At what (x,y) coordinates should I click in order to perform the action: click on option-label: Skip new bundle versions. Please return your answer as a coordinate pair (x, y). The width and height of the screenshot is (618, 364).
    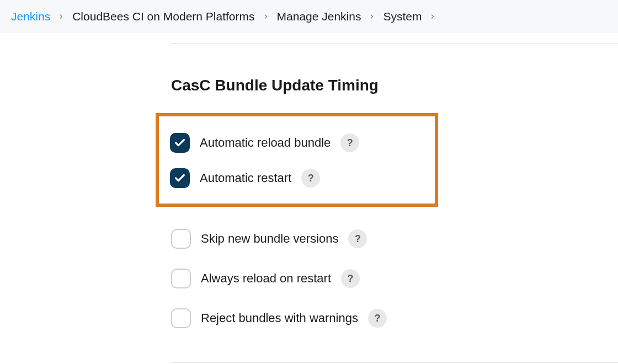
    Looking at the image, I should click on (269, 239).